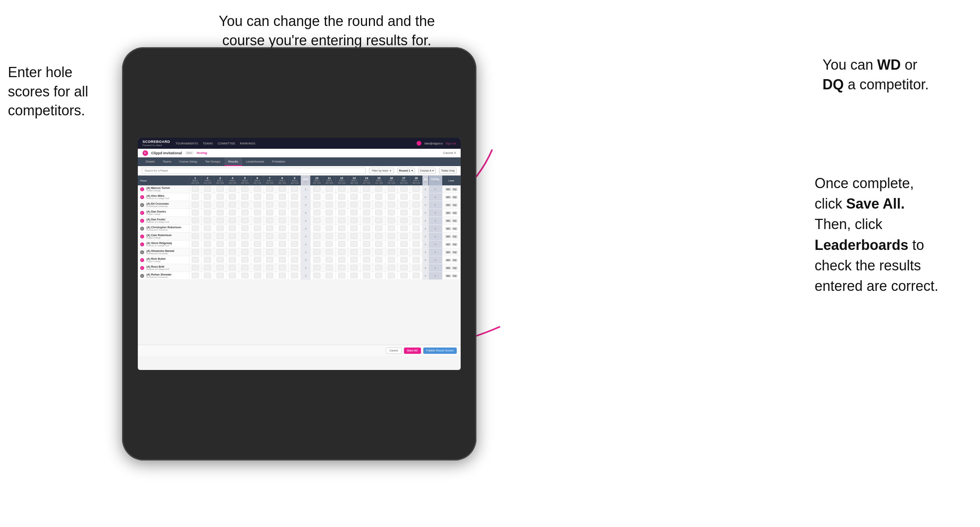 This screenshot has width=980, height=527. Describe the element at coordinates (282, 220) in the screenshot. I see `score-input-h8-p4` at that location.